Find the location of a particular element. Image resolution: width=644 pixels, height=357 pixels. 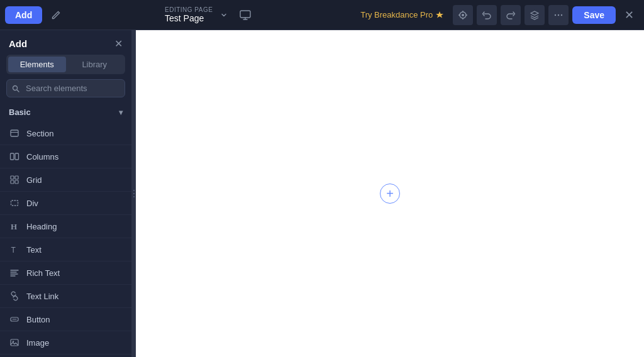

redo-icon is located at coordinates (511, 15).